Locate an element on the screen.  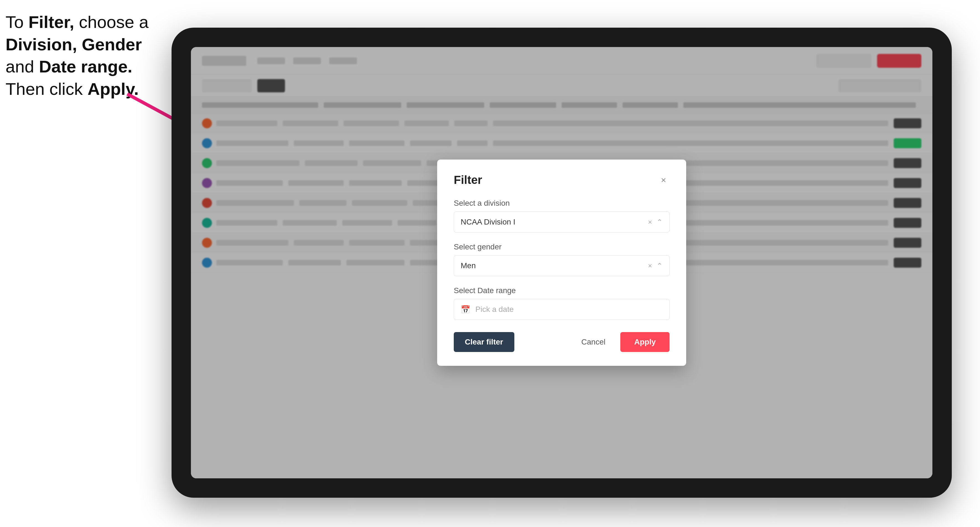
division-select-value: NCAA Division I is located at coordinates (488, 222).